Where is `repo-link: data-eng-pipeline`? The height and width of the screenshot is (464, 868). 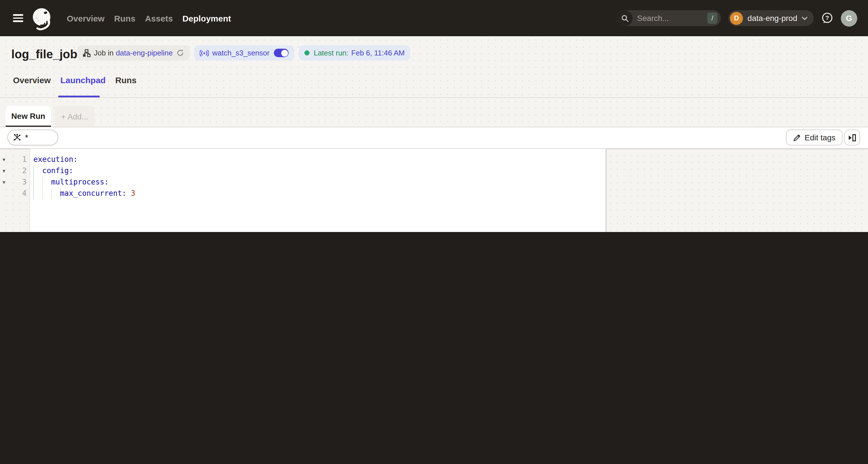 repo-link: data-eng-pipeline is located at coordinates (144, 53).